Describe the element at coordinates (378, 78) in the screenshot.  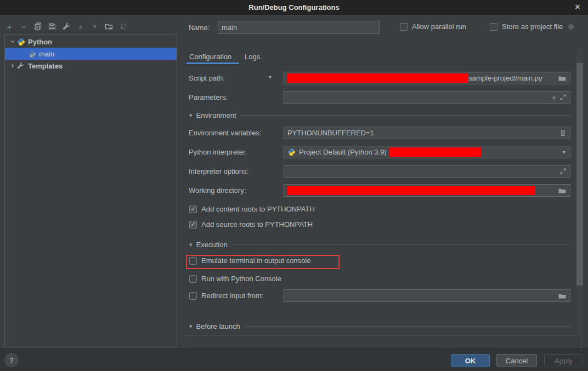
I see `redacted-path-segment` at that location.